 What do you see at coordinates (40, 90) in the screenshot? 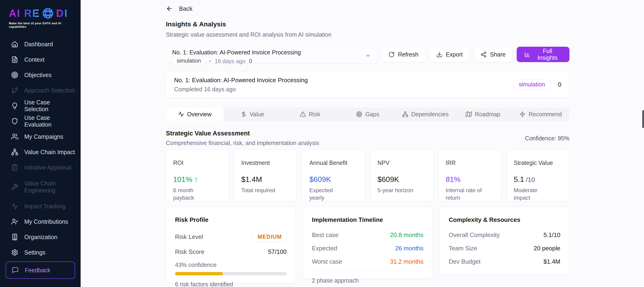
I see `sidebar-item-approach-selection: Approach Selection` at bounding box center [40, 90].